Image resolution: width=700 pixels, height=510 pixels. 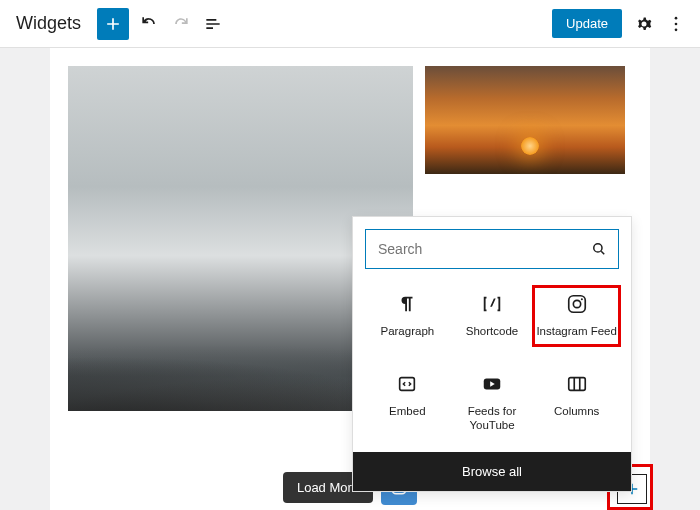 I want to click on block-embed: Embed, so click(x=408, y=403).